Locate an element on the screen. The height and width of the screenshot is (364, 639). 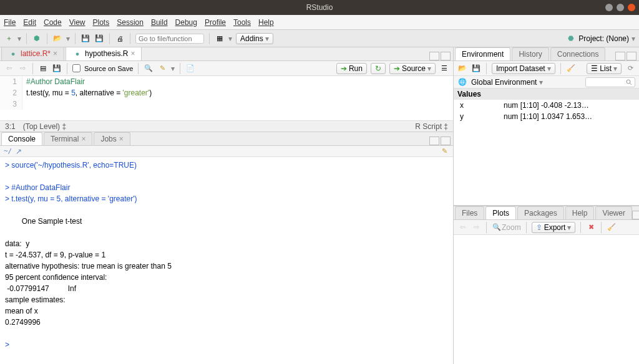
console-path: ~/ is located at coordinates (7, 151).